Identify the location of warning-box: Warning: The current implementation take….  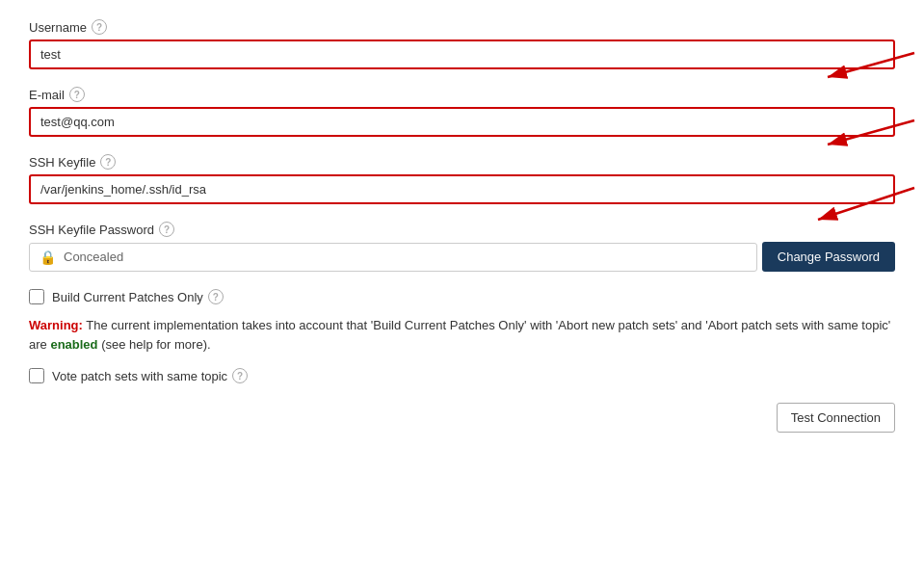
(462, 335).